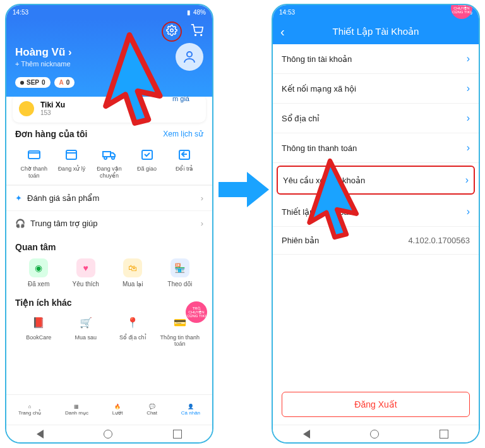 Image resolution: width=485 pixels, height=448 pixels. What do you see at coordinates (109, 58) in the screenshot?
I see `account-header: Hoàng Vũ › + Thêm nickname SEP 0 A 0` at bounding box center [109, 58].